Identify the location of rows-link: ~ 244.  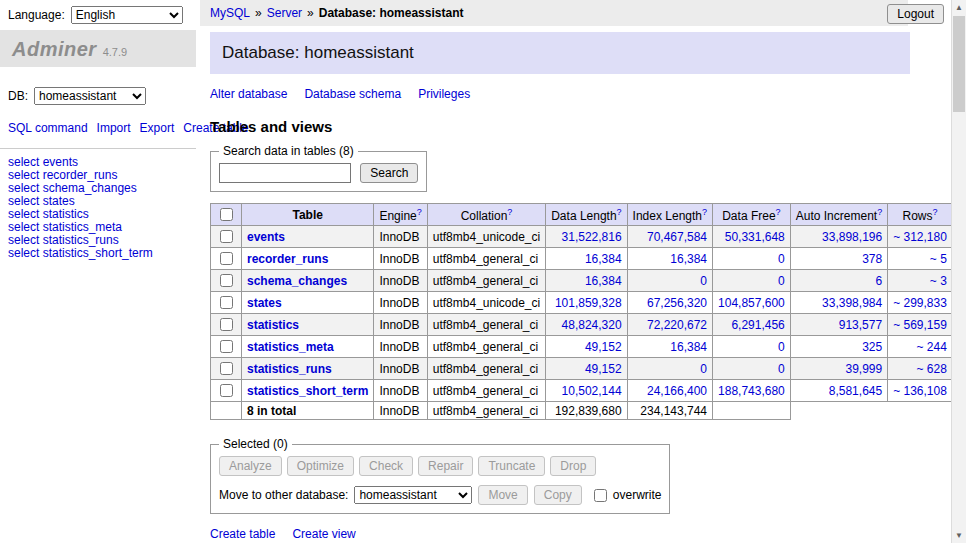
(932, 347).